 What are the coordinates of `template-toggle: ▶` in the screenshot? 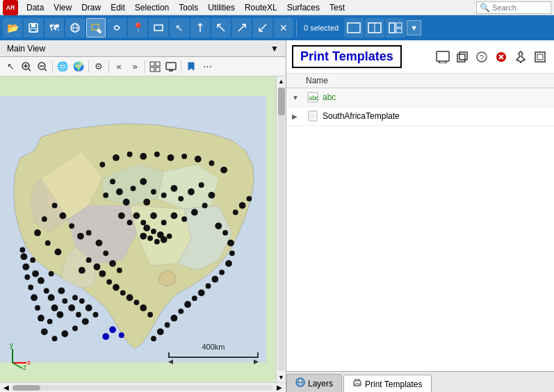 It's located at (299, 117).